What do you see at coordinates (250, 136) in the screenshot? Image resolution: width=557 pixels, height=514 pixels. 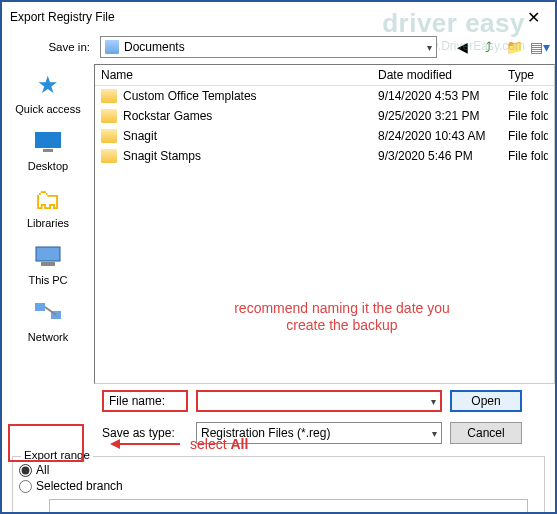 I see `file-name: Snagit` at bounding box center [250, 136].